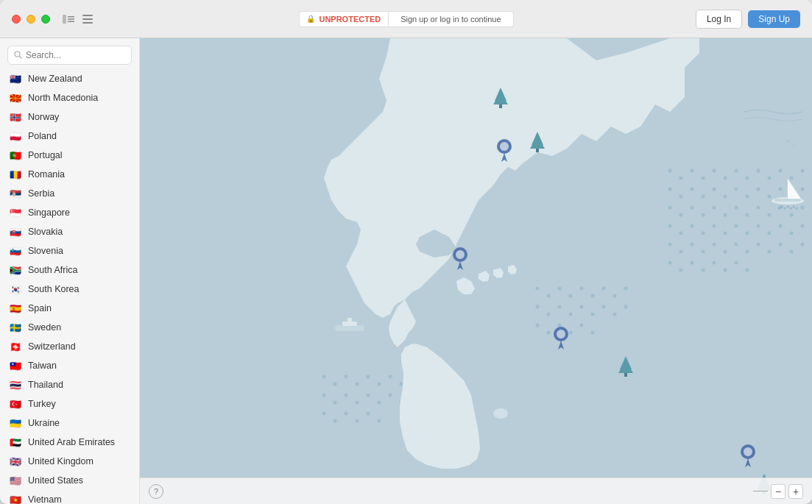  I want to click on sidebar-item-taiwan: 🇹🇼 Taiwan, so click(69, 366).